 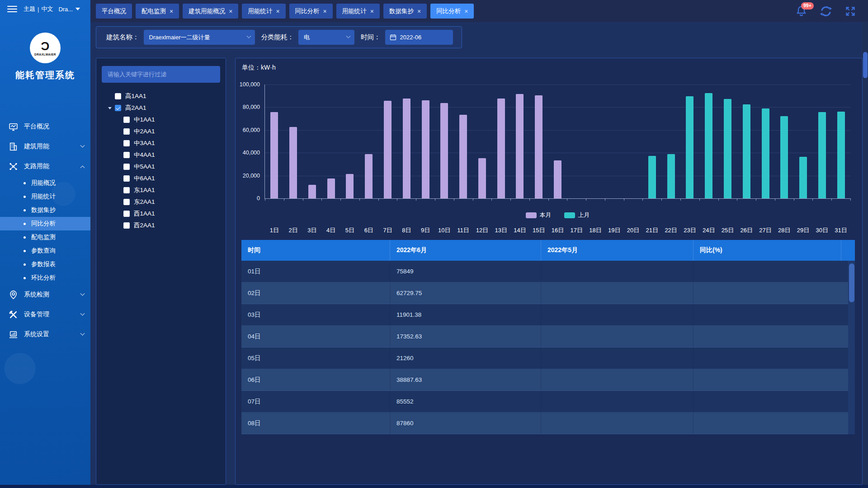 What do you see at coordinates (293, 163) in the screenshot?
I see `bar-2日-本月` at bounding box center [293, 163].